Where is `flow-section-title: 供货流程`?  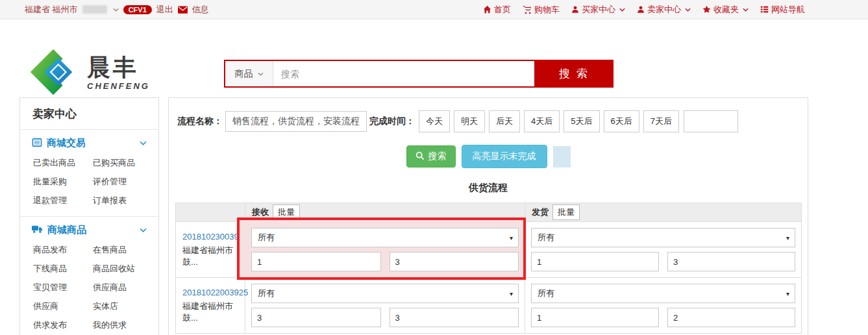 flow-section-title: 供货流程 is located at coordinates (488, 188).